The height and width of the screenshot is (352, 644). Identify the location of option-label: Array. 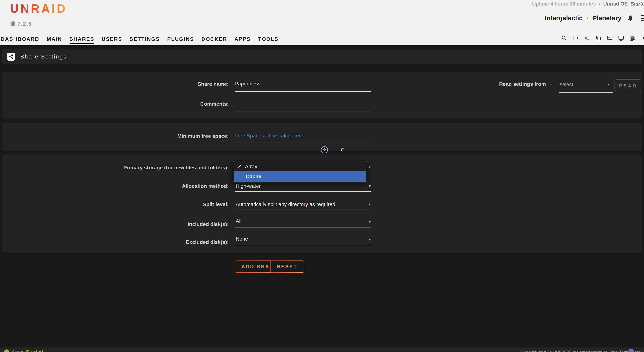
(251, 166).